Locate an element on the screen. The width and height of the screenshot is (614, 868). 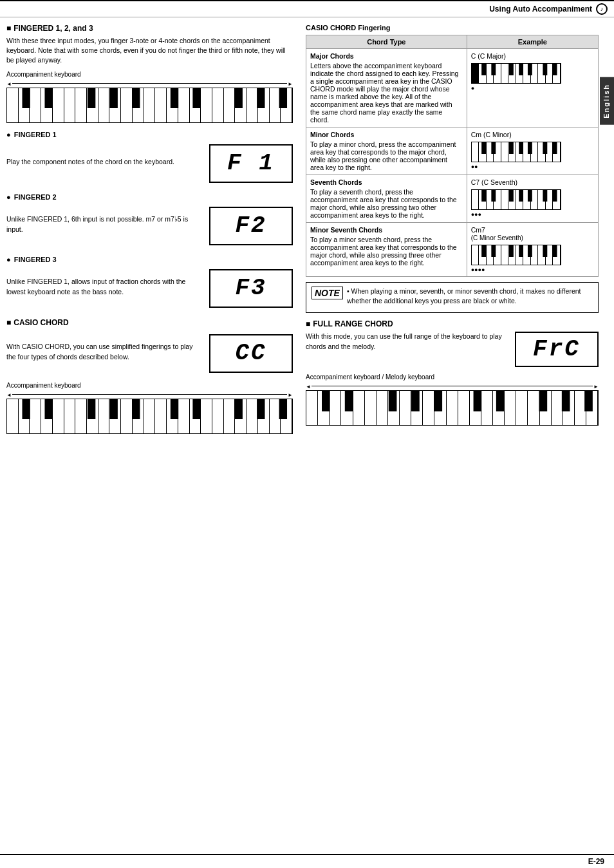
arrow-right-icon is located at coordinates (290, 84).